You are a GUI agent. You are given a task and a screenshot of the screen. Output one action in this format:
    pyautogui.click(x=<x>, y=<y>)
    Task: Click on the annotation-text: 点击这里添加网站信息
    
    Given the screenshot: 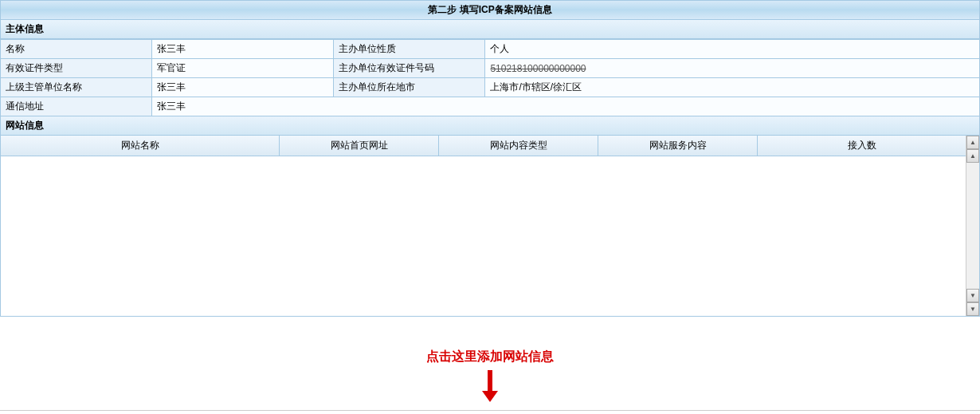 What is the action you would take?
    pyautogui.click(x=490, y=357)
    